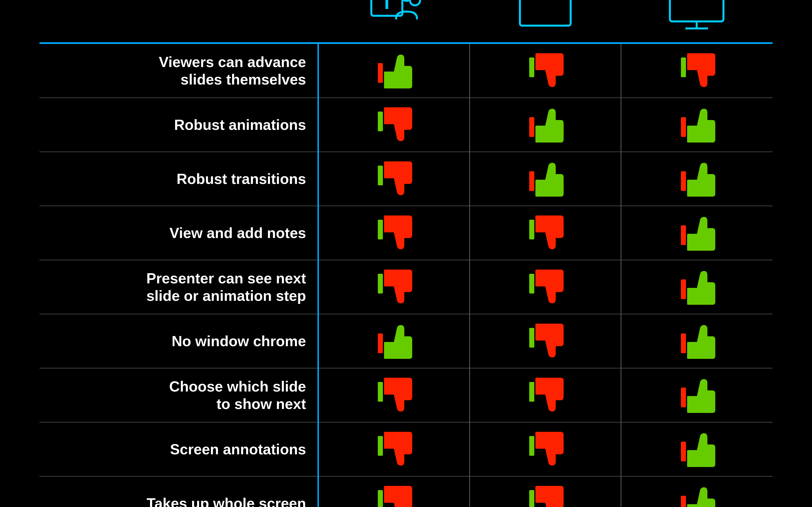 The image size is (812, 507). What do you see at coordinates (174, 179) in the screenshot?
I see `feature-label-text: Robust transitions` at bounding box center [174, 179].